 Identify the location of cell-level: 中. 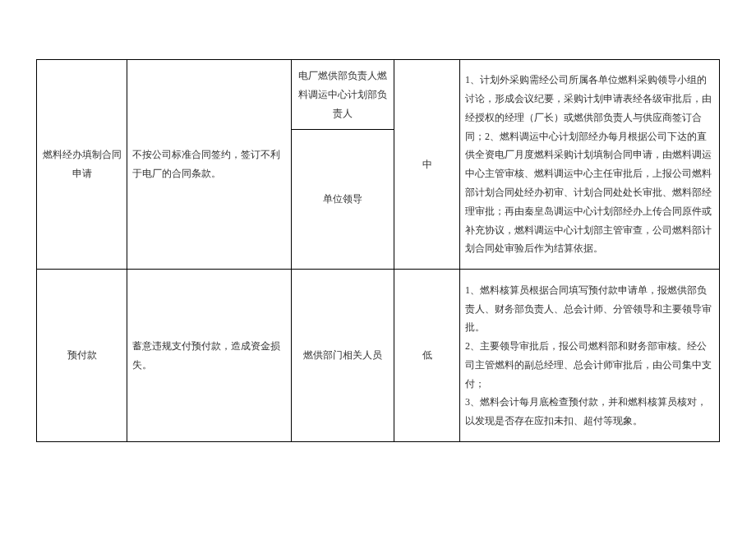
(427, 164).